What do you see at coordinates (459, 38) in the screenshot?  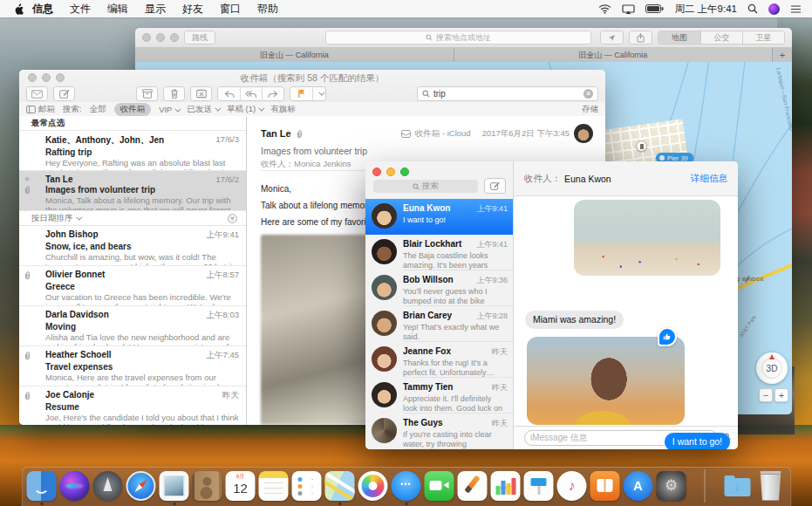 I see `maps-search-input: 搜索地点或地址` at bounding box center [459, 38].